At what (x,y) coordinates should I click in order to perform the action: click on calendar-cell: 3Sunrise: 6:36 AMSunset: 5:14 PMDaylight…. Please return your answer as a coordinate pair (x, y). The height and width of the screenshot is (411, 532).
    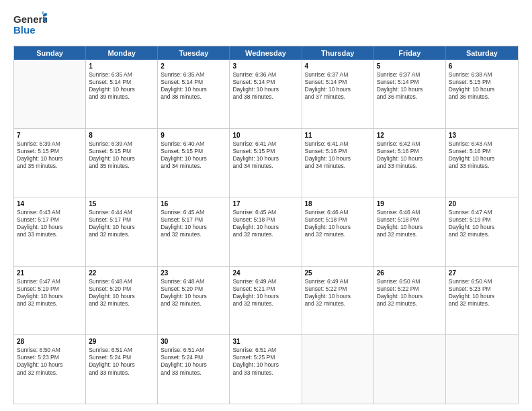
    Looking at the image, I should click on (266, 94).